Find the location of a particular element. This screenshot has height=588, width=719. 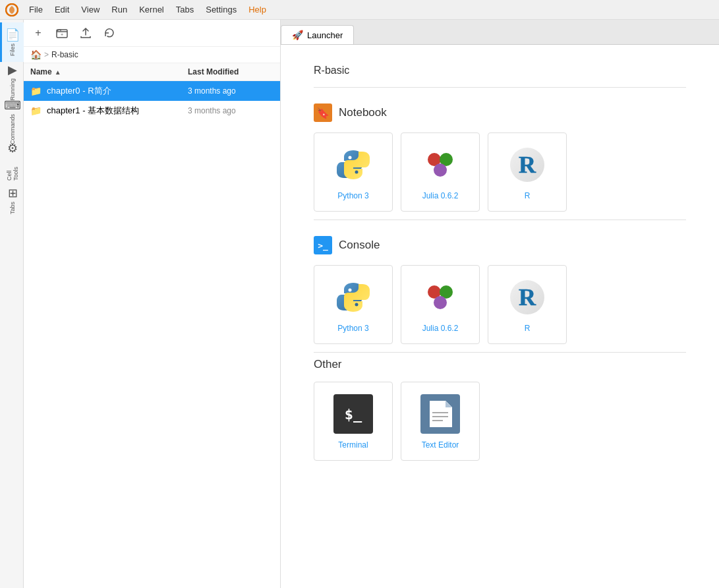

console-julia-card: Julia 0.6.2 is located at coordinates (440, 305).